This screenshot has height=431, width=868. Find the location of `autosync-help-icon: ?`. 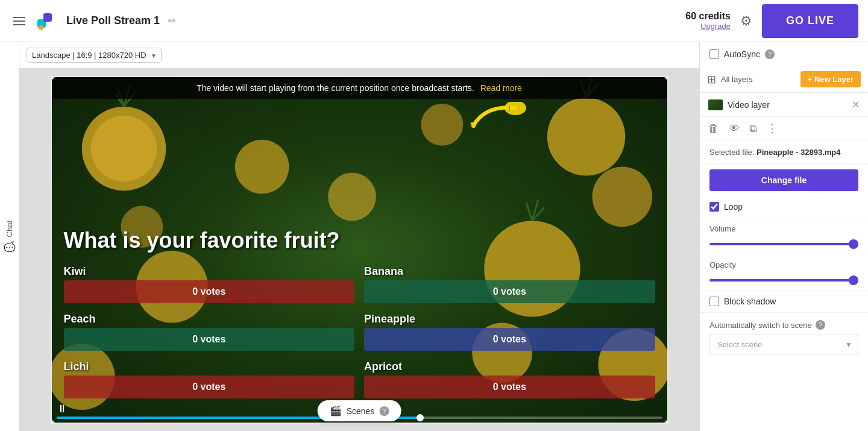

autosync-help-icon: ? is located at coordinates (770, 54).